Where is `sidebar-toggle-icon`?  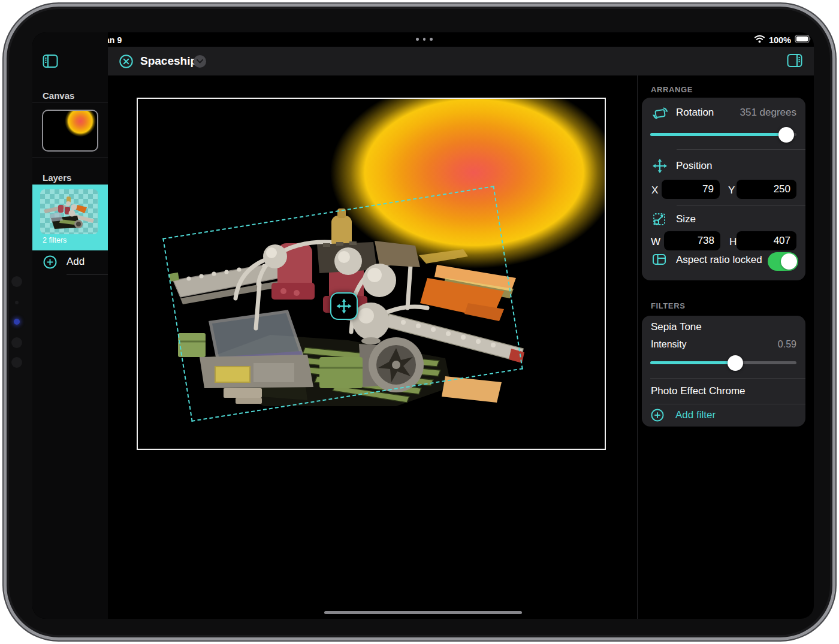 sidebar-toggle-icon is located at coordinates (50, 62).